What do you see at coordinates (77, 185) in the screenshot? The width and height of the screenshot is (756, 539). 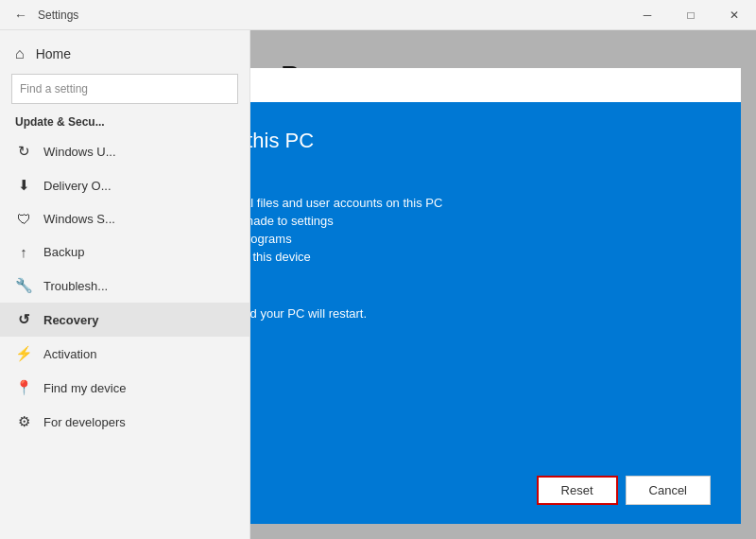 I see `sidebar-item-label: Delivery O...` at bounding box center [77, 185].